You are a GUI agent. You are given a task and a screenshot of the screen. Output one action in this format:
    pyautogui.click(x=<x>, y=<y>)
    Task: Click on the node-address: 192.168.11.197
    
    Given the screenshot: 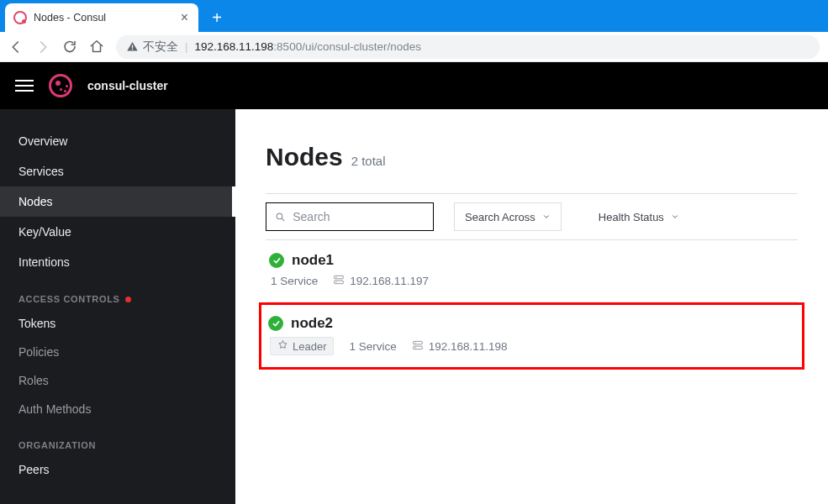 What is the action you would take?
    pyautogui.click(x=381, y=281)
    